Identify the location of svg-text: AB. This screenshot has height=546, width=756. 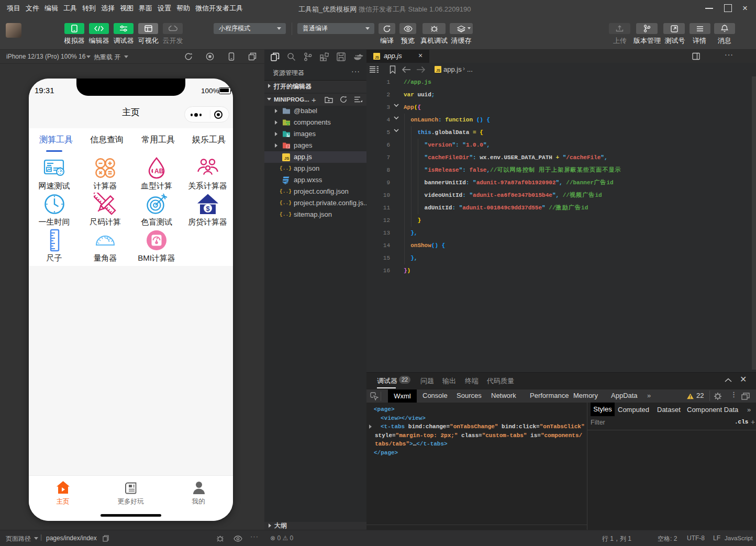
(159, 171).